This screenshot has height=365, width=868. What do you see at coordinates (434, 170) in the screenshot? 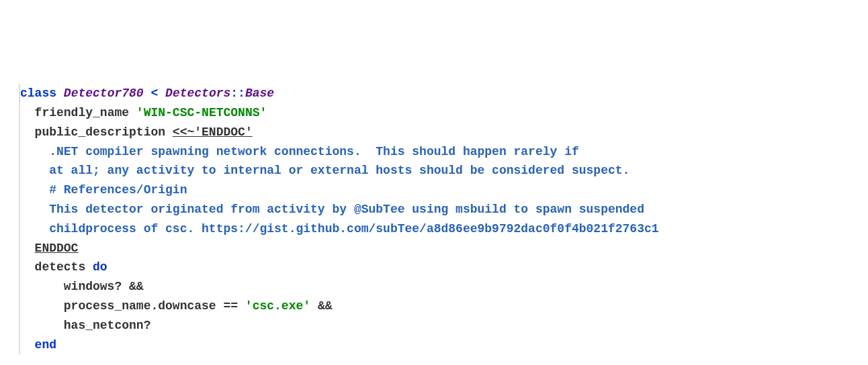
I see `heredoc-body-line-2: at all; any activity to internal or exte…` at bounding box center [434, 170].